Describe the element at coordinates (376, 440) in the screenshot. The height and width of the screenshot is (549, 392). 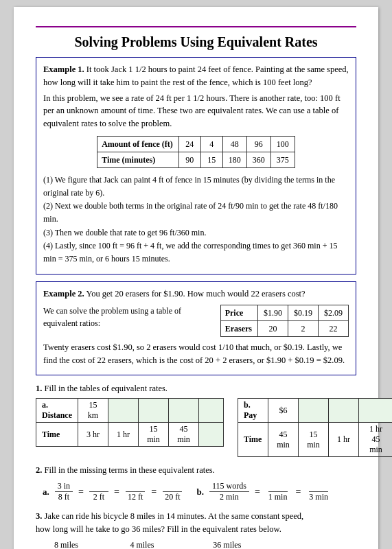
I see `table-cell: 1 hr 45 min` at that location.